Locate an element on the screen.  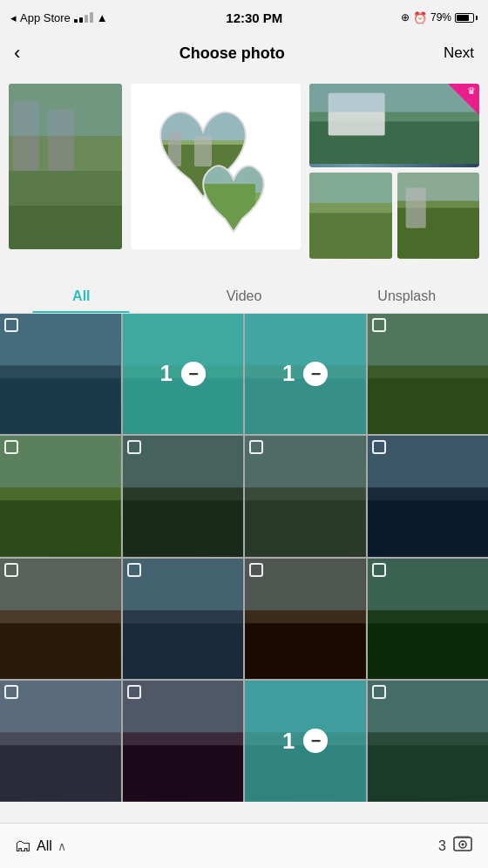
deselect-button-2: − is located at coordinates (193, 374).